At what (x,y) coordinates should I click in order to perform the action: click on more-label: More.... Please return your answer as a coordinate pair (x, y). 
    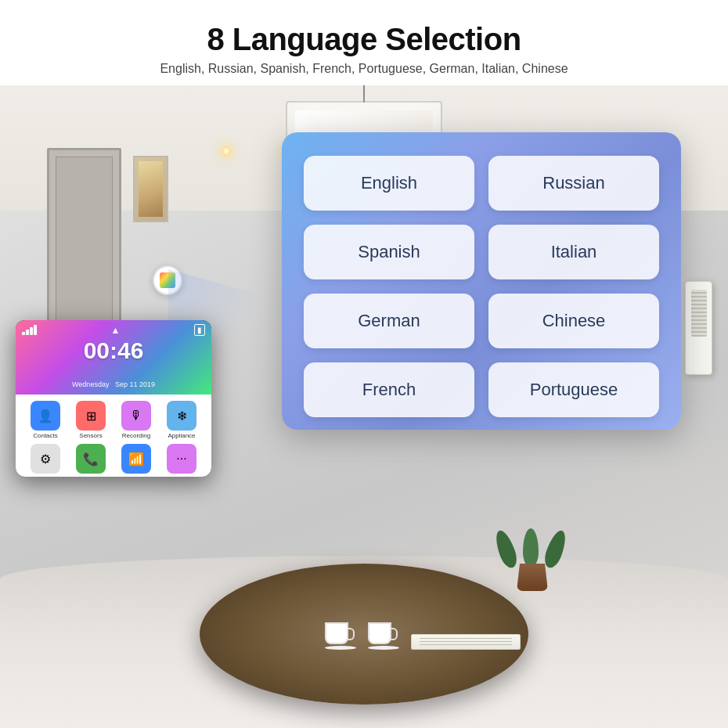
    Looking at the image, I should click on (182, 476).